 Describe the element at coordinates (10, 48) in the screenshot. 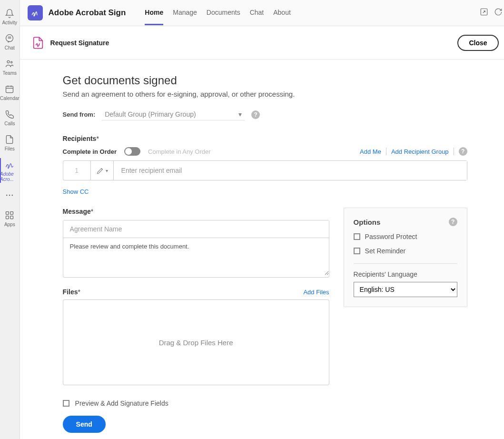

I see `rail-label: Chat` at that location.